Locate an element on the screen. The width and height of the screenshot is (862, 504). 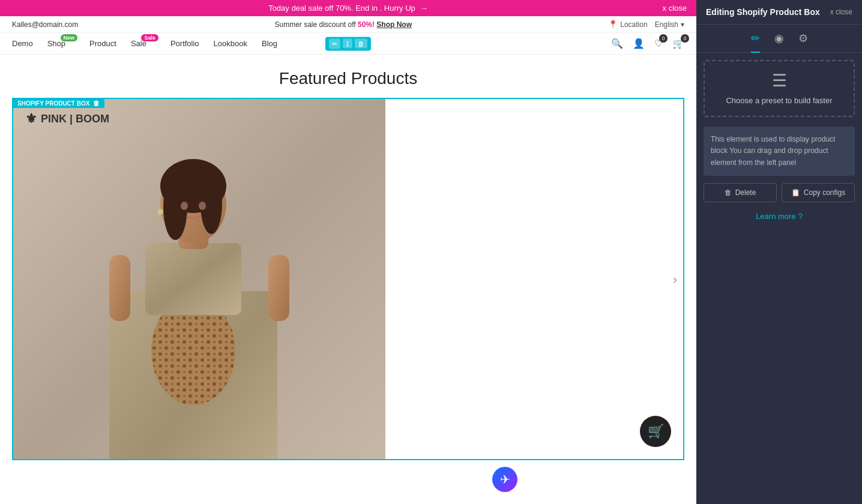
delete-icon: 🗑 is located at coordinates (728, 193).